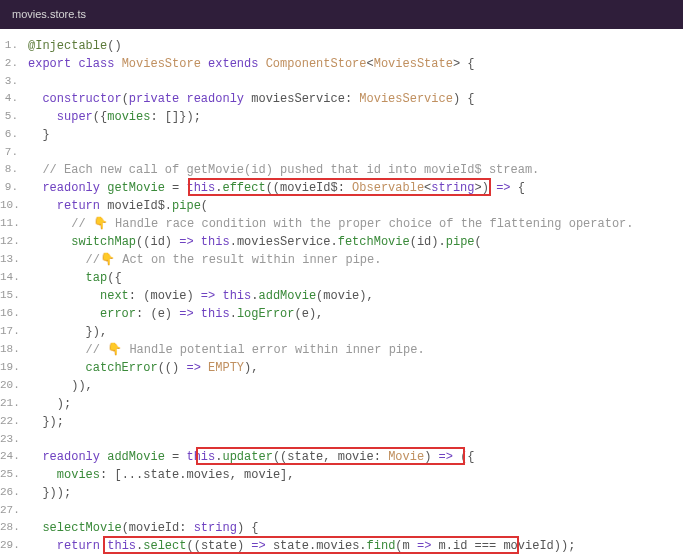  What do you see at coordinates (460, 242) in the screenshot?
I see `code-token: pipe` at bounding box center [460, 242].